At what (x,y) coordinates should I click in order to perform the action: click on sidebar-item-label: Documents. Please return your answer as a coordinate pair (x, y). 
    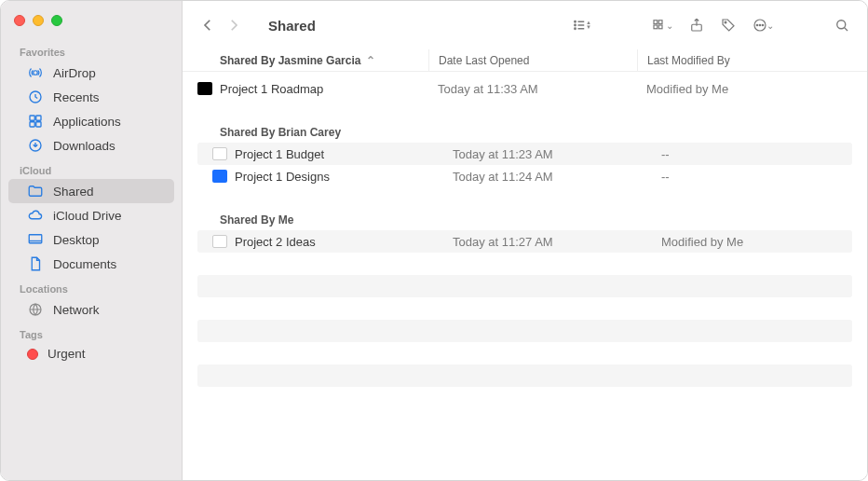
    Looking at the image, I should click on (85, 265).